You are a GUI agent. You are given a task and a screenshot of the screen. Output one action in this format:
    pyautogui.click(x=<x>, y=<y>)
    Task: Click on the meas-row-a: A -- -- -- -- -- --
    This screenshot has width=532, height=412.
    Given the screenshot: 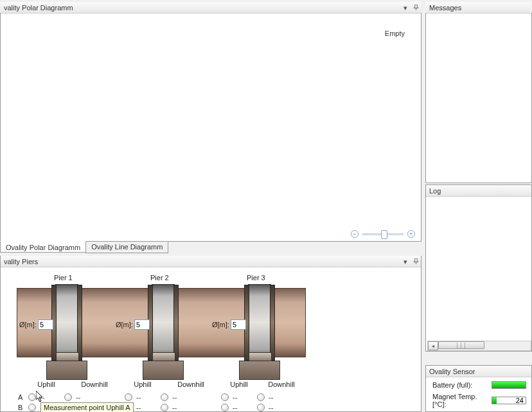 What is the action you would take?
    pyautogui.click(x=161, y=397)
    